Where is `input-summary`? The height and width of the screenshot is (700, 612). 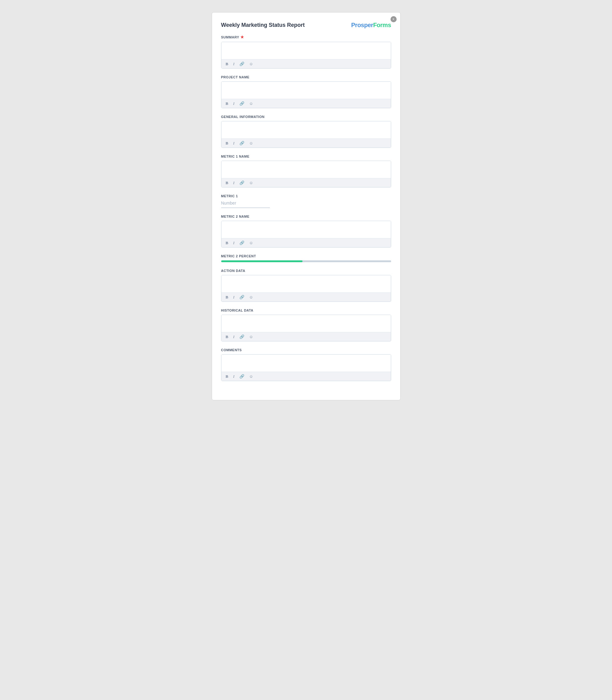 input-summary is located at coordinates (306, 50).